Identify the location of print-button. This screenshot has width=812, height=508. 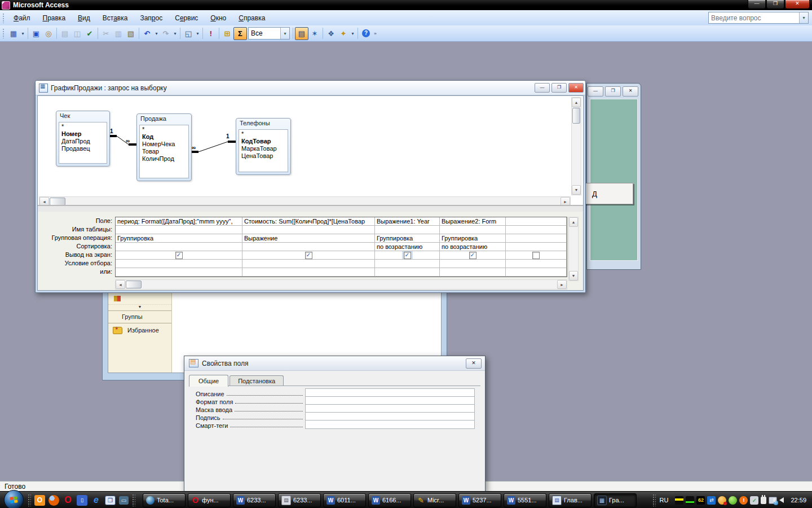
(65, 33).